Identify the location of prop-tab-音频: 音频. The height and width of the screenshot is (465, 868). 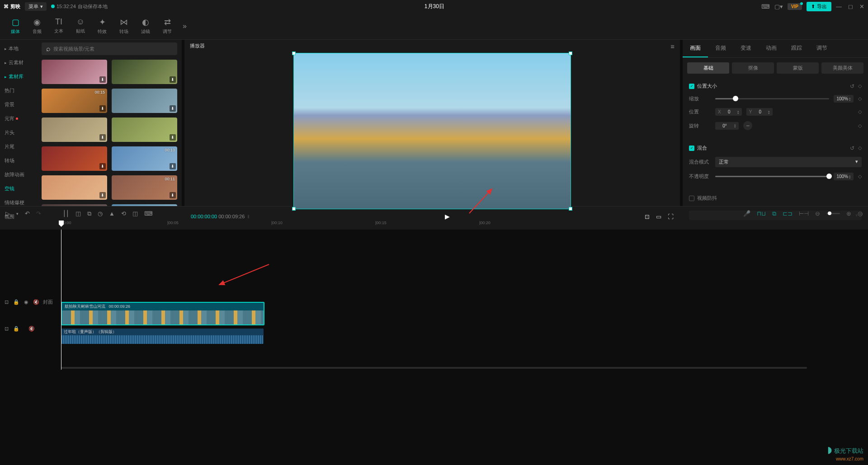
(721, 49).